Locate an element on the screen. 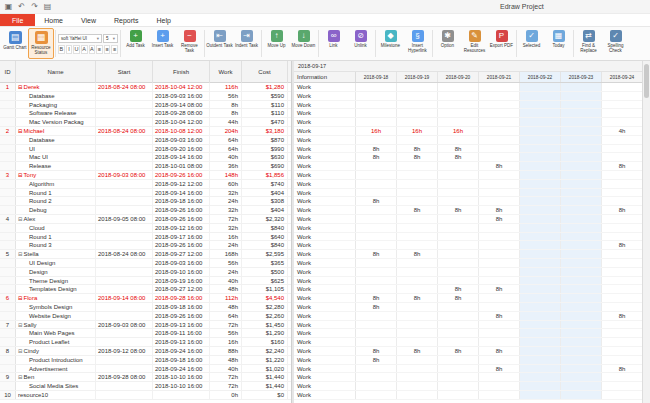  table-row: 2⊟Michael2018-08-24 08:002018-10-08 12:0… is located at coordinates (146, 132).